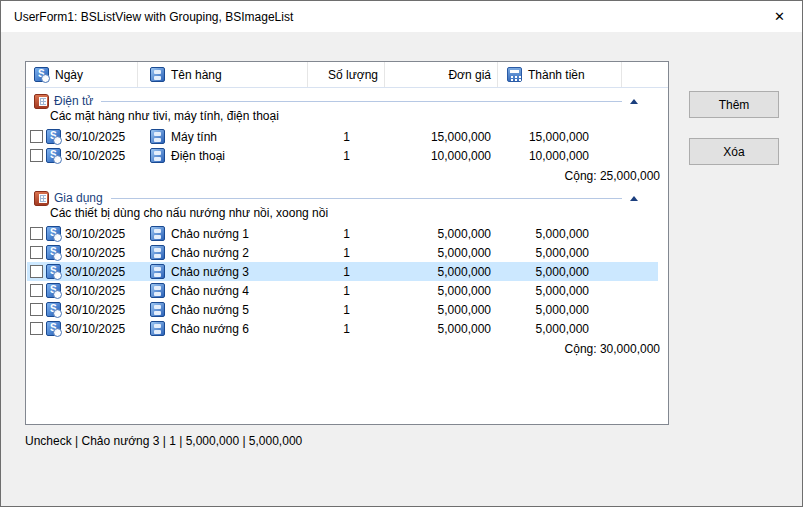 The width and height of the screenshot is (803, 507). Describe the element at coordinates (734, 104) in the screenshot. I see `add-button: Thêm` at that location.